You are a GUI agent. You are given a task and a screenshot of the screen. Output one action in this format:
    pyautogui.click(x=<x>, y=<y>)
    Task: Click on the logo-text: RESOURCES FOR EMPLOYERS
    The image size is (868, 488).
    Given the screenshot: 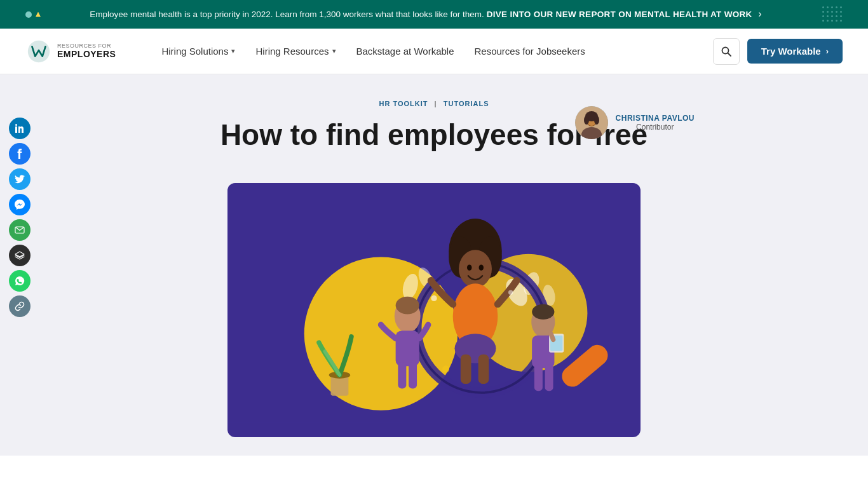 What is the action you would take?
    pyautogui.click(x=86, y=51)
    